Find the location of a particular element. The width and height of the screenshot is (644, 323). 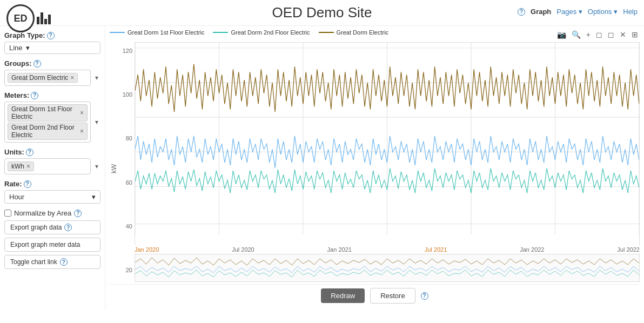

meters-help-icon: ? is located at coordinates (35, 96).